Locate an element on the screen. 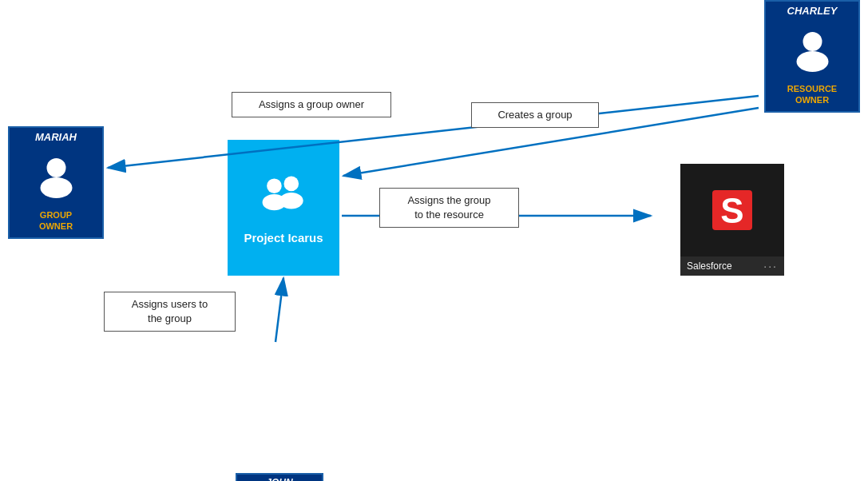 Image resolution: width=868 pixels, height=481 pixels. salesforce-footer: Salesforce ··· is located at coordinates (732, 266).